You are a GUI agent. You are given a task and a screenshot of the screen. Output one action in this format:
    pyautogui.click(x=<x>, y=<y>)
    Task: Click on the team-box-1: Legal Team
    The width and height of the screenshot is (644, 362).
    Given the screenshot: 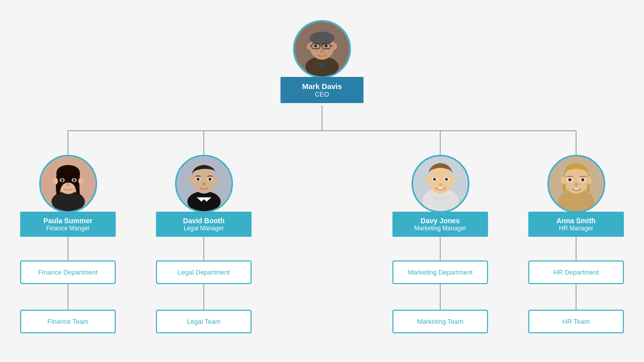 What is the action you would take?
    pyautogui.click(x=204, y=322)
    